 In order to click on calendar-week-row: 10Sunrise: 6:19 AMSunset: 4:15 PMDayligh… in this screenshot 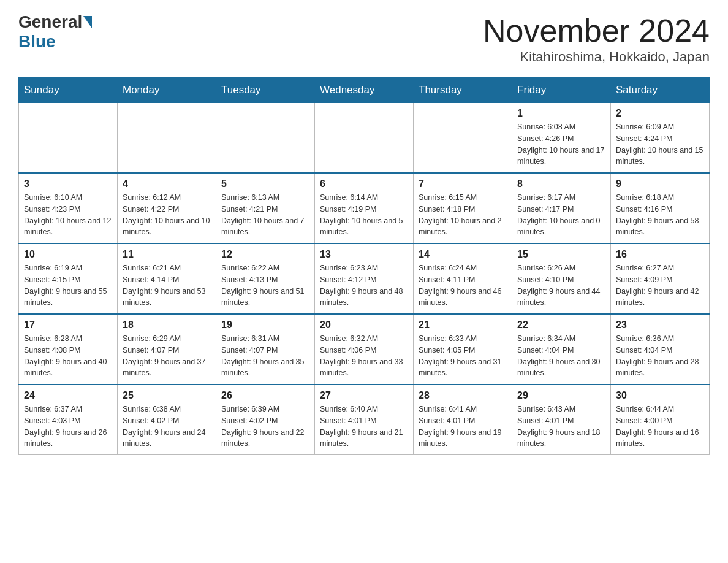, I will do `click(364, 278)`.